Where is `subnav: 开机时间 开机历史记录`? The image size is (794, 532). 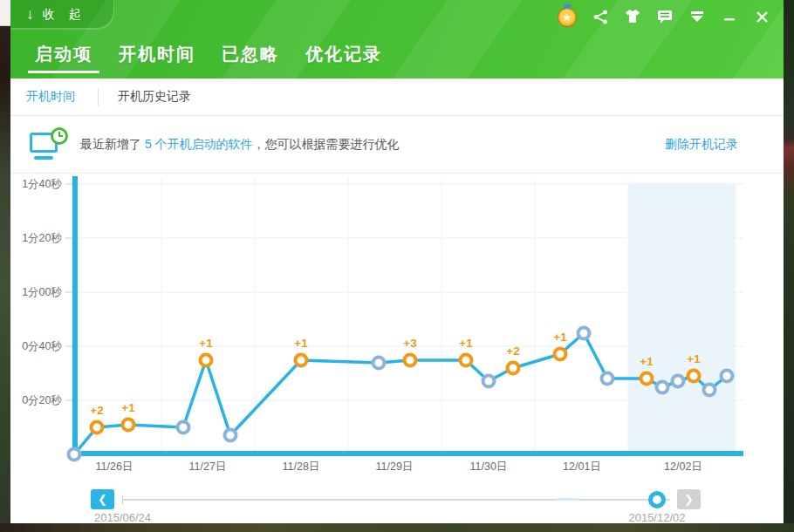 subnav: 开机时间 开机历史记录 is located at coordinates (397, 98).